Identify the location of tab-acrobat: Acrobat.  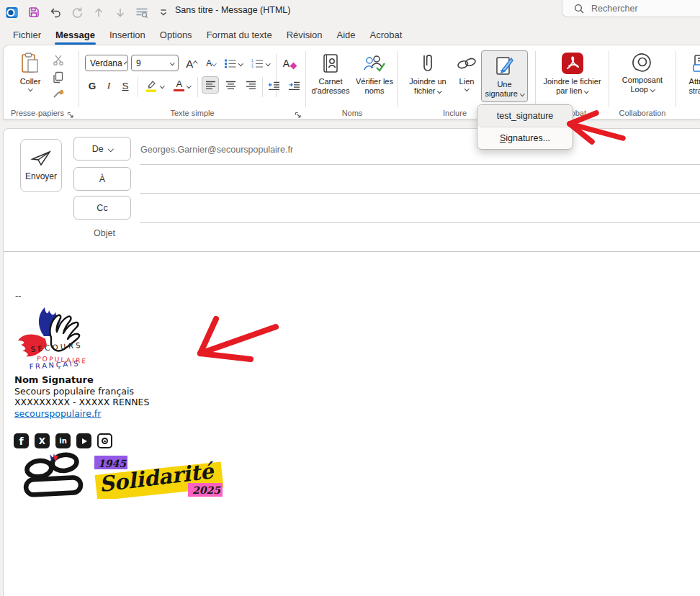
(386, 35).